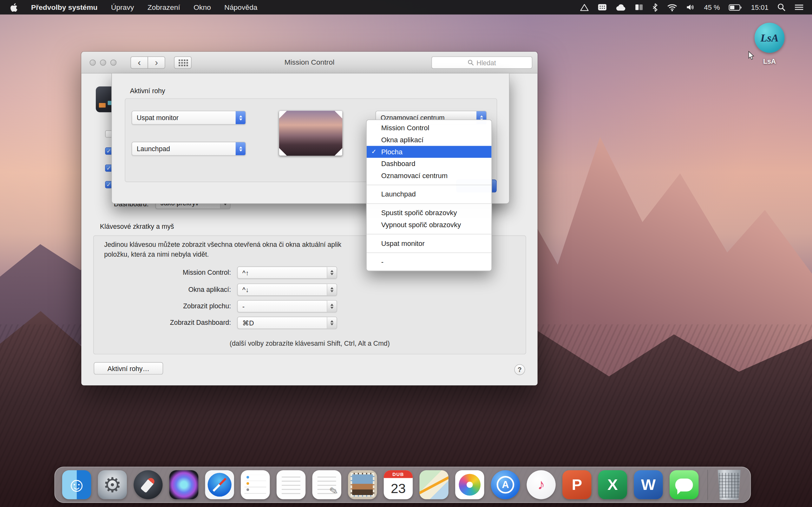  I want to click on corner-top-left-popup: Uspat monitor, so click(189, 117).